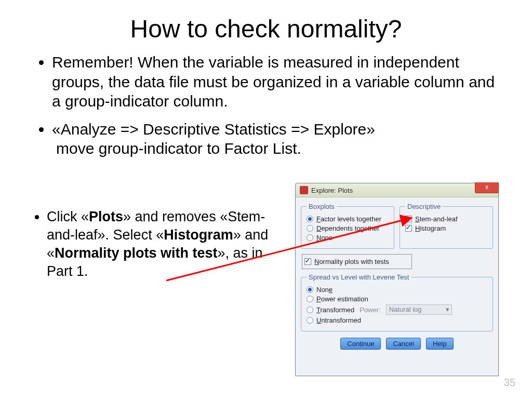  I want to click on boxplots-dependents: Dependents together, so click(348, 229).